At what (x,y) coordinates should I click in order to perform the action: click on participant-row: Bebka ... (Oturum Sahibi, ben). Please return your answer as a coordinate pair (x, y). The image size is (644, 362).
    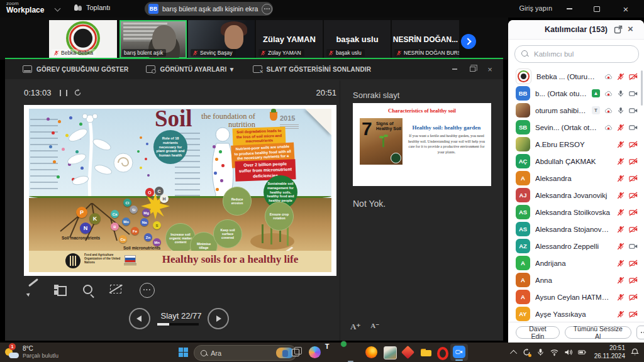
    Looking at the image, I should click on (575, 77).